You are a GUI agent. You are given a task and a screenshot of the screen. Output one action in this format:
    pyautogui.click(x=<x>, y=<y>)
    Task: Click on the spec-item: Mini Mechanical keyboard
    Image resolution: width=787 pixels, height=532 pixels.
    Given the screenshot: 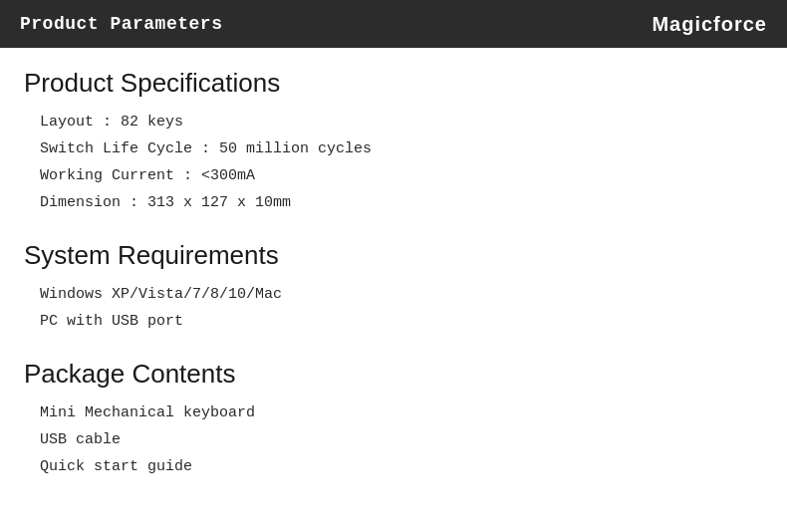 What is the action you would take?
    pyautogui.click(x=401, y=412)
    